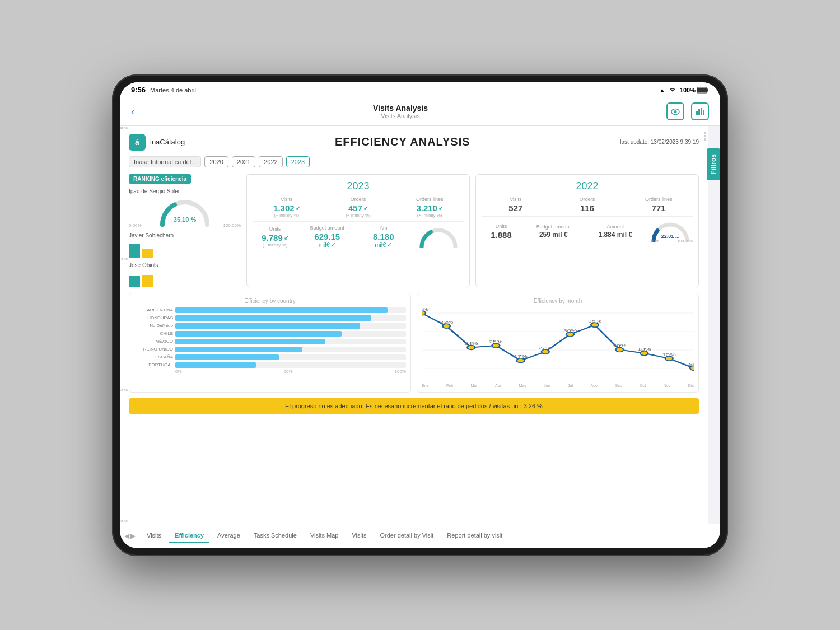 The width and height of the screenshot is (840, 630). Describe the element at coordinates (147, 253) in the screenshot. I see `bar2-yellow` at that location.